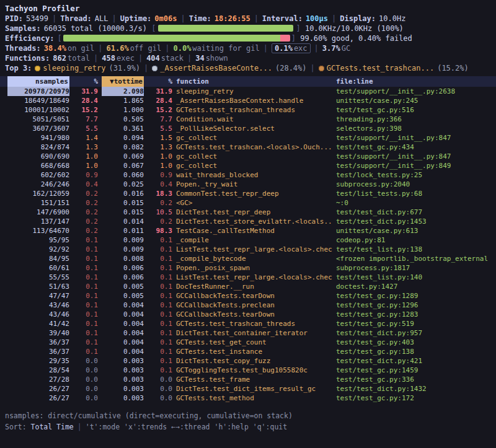 This screenshot has height=448, width=496. I want to click on table-row: 26/270.00.0030.0GCTests.test_methodtest/…, so click(248, 398).